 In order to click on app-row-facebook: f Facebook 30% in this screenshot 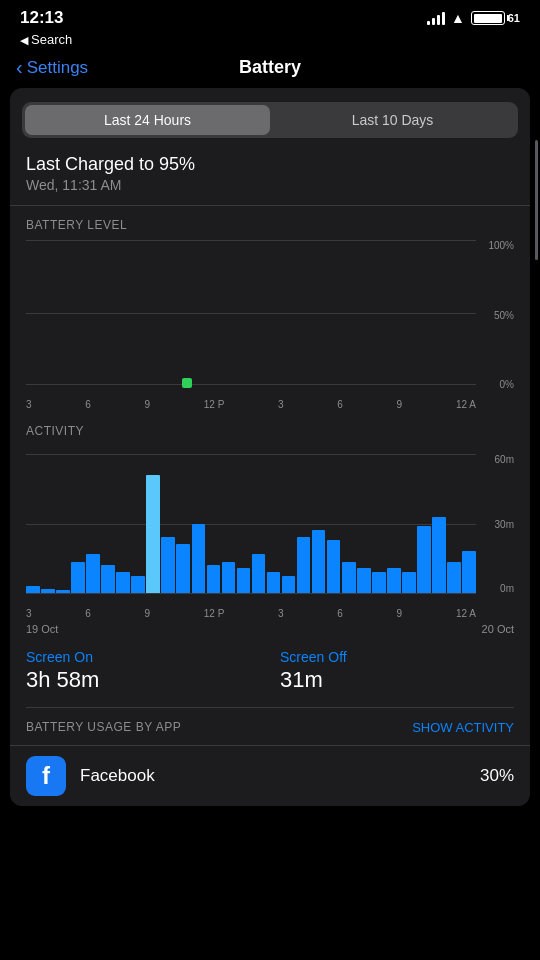, I will do `click(270, 776)`.